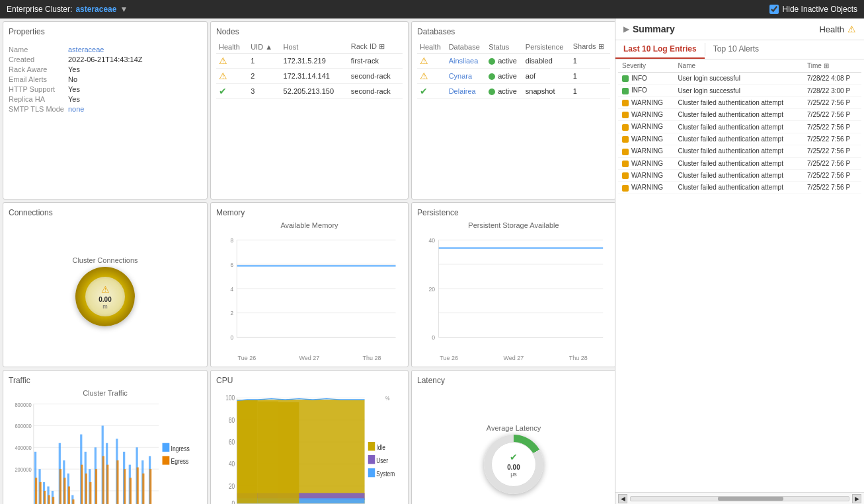  I want to click on topbar: Enterprise Cluster: asteraceae ▼ Hide In…, so click(432, 9).